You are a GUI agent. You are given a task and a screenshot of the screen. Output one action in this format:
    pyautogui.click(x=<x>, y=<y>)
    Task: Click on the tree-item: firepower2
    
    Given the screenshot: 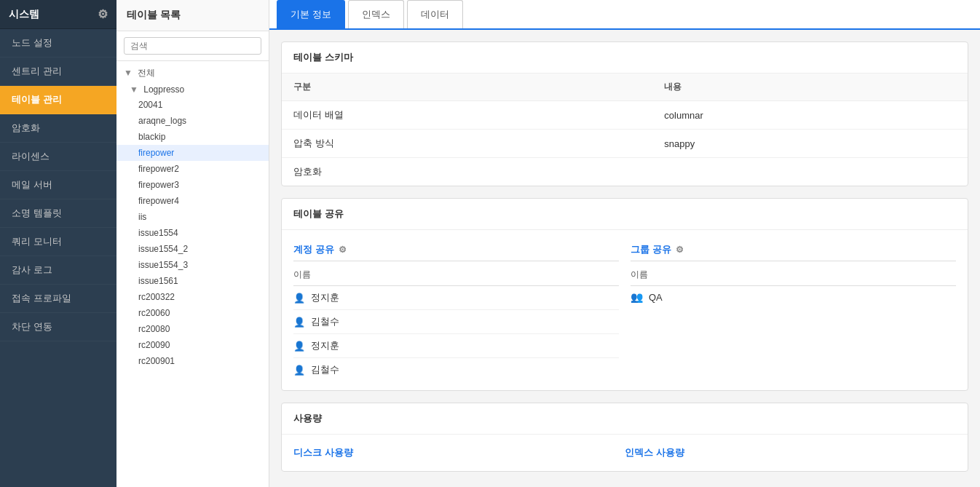 What is the action you would take?
    pyautogui.click(x=192, y=169)
    